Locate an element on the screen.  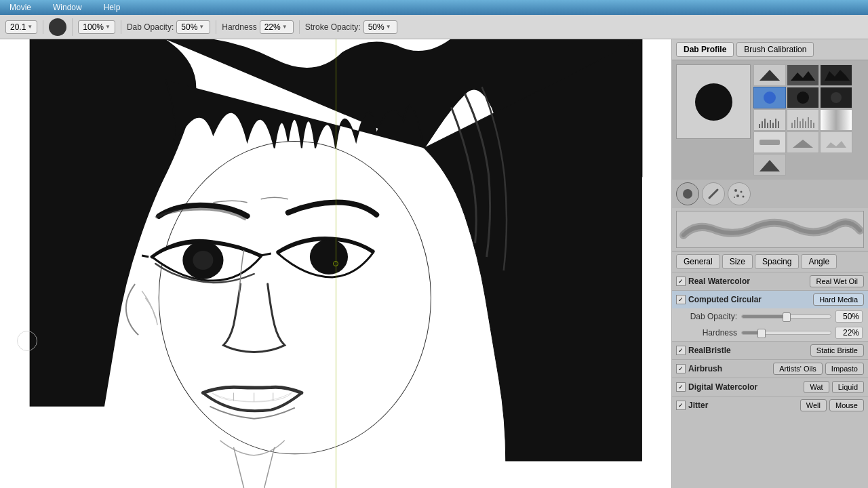
dab-opacity-label: Dab Opacity: is located at coordinates (151, 27).